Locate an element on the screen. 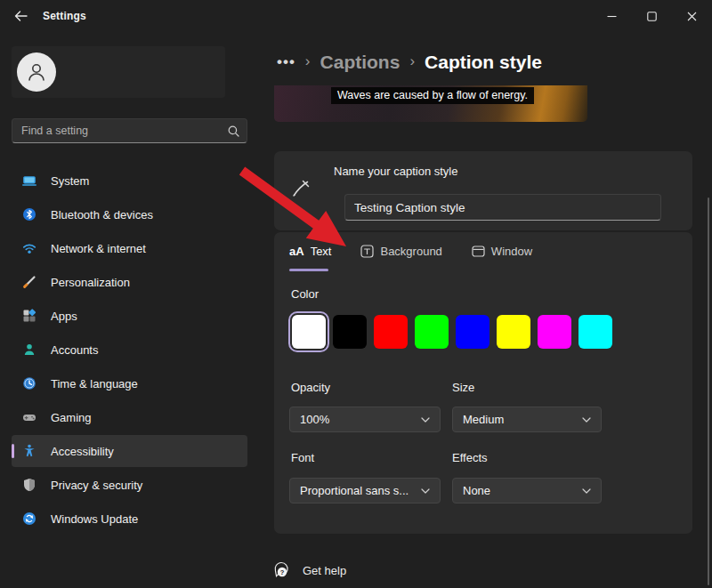 This screenshot has width=712, height=588. size-value: Medium is located at coordinates (522, 420).